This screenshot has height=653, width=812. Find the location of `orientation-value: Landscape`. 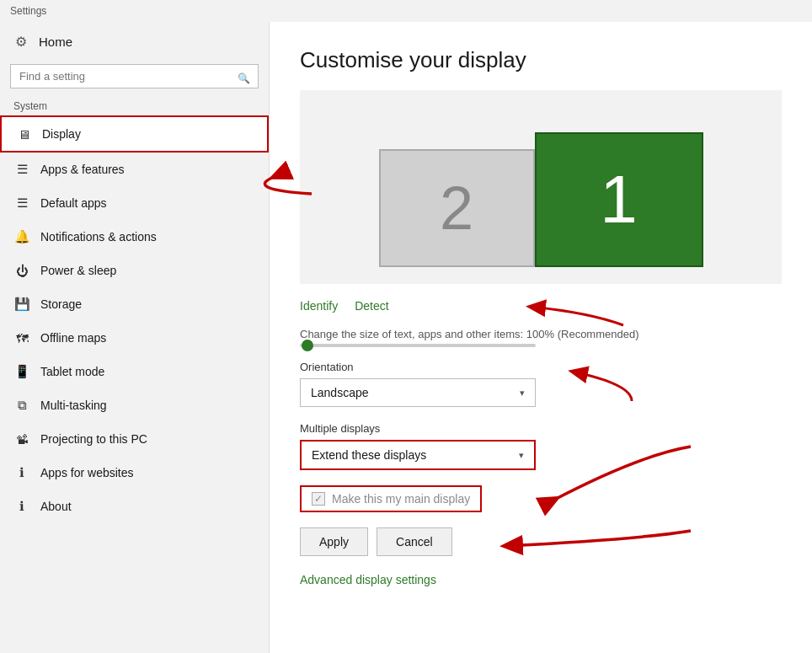

orientation-value: Landscape is located at coordinates (340, 393).